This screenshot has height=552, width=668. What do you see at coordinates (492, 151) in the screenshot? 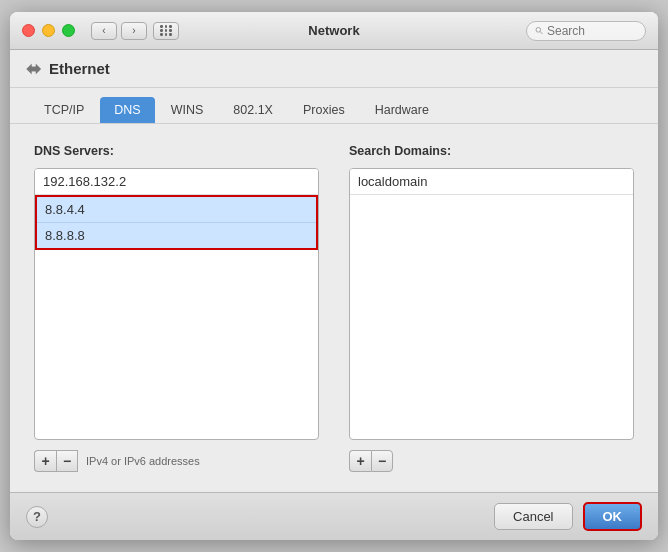
I see `search-domains-label: Search Domains:` at bounding box center [492, 151].